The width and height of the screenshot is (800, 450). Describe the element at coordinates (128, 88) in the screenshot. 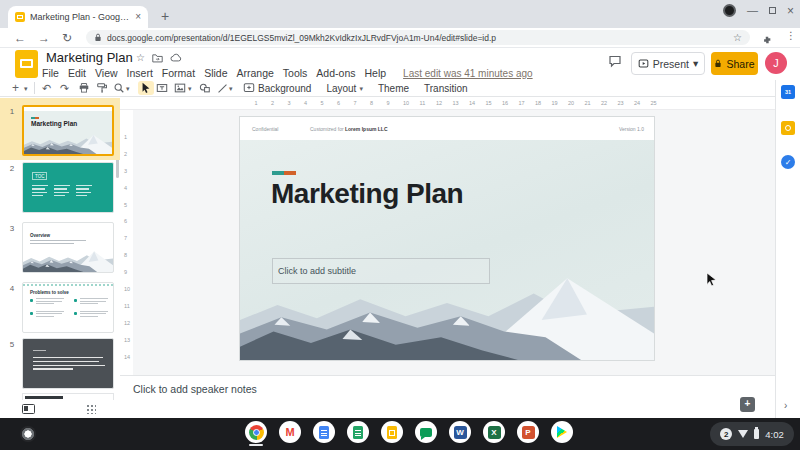

I see `zoom-dropdown-icon: ▾` at that location.